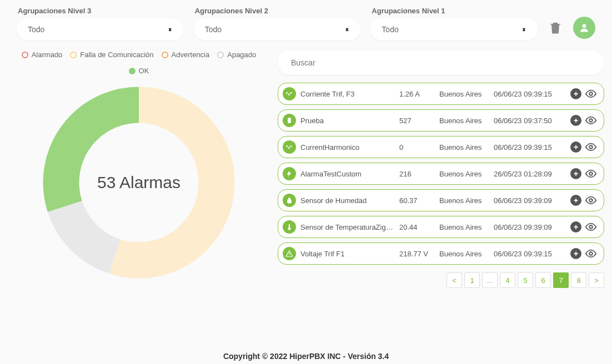  I want to click on page-next: >, so click(596, 280).